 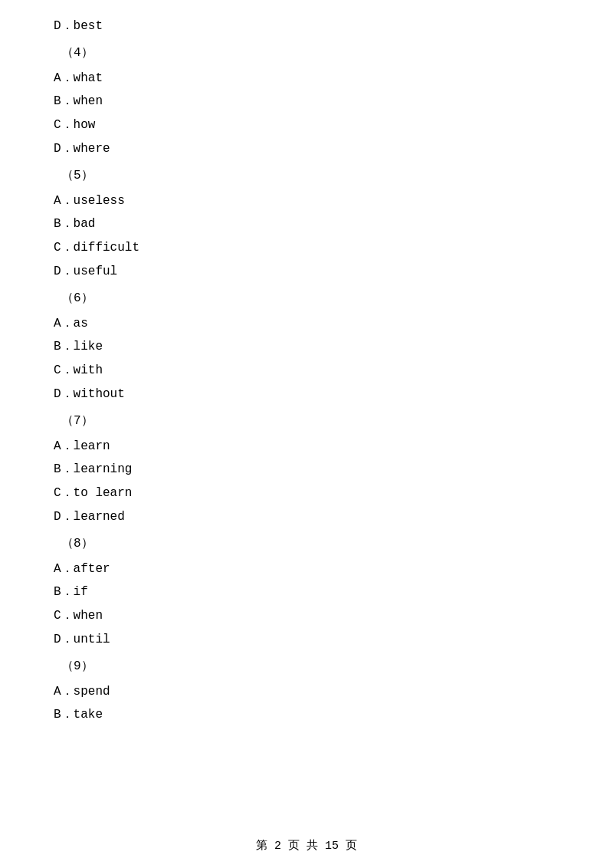 I want to click on option-a-what: A．what, so click(x=306, y=78).